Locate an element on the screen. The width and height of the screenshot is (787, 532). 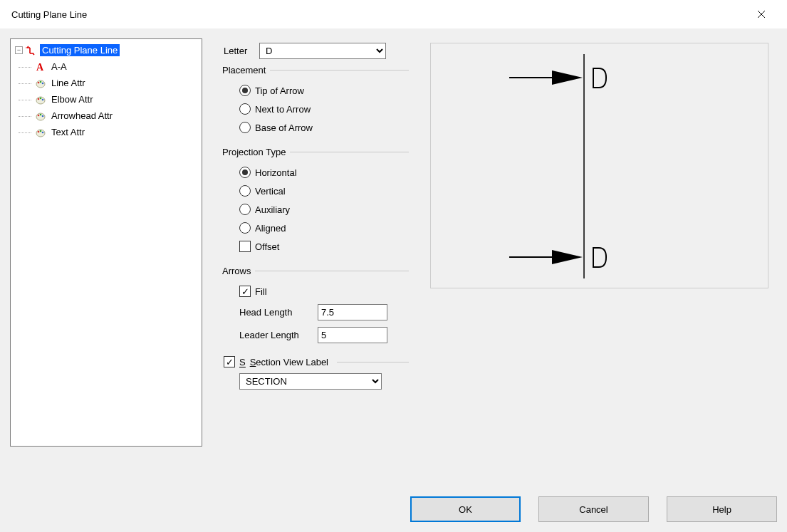
help-button: Help is located at coordinates (722, 509).